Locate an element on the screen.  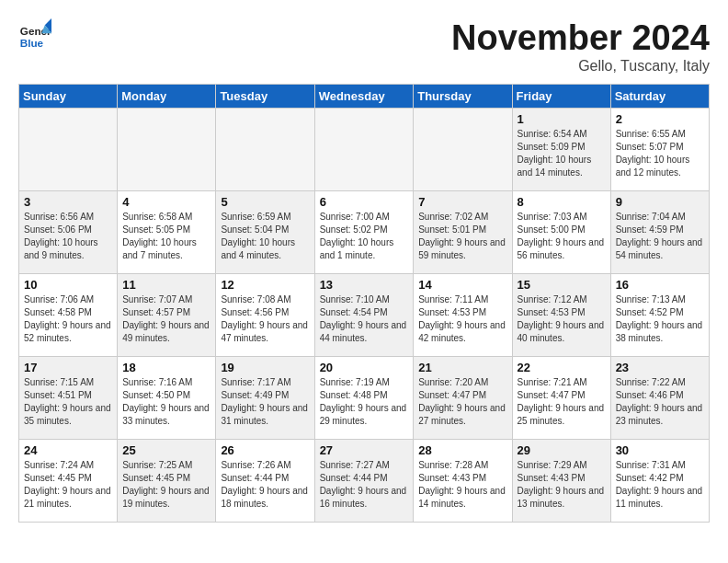
header: General Blue November 2024 Gello, Tuscan… is located at coordinates (364, 46).